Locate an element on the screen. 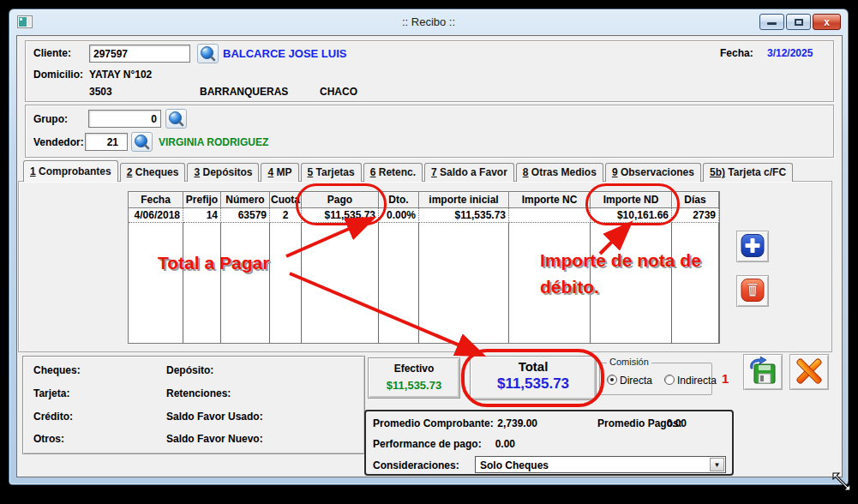 The width and height of the screenshot is (858, 504). domicilio-label: Domicilio: is located at coordinates (58, 75).